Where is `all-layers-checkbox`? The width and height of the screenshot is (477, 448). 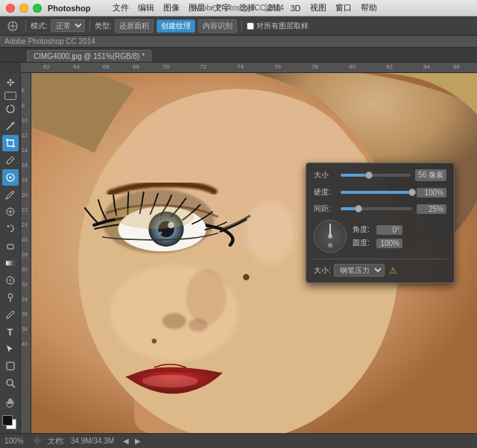 all-layers-checkbox is located at coordinates (250, 26).